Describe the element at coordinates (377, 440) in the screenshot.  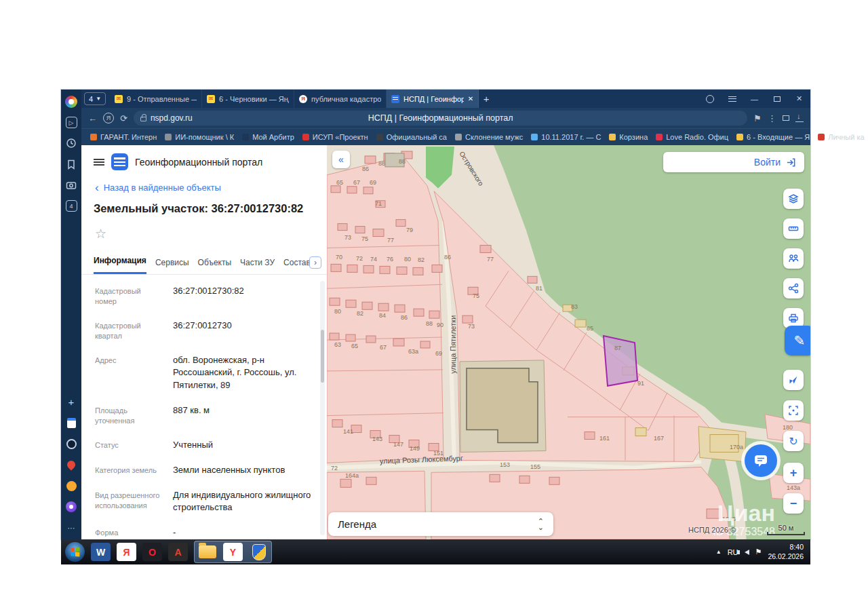
I see `parcel-number: 143` at that location.